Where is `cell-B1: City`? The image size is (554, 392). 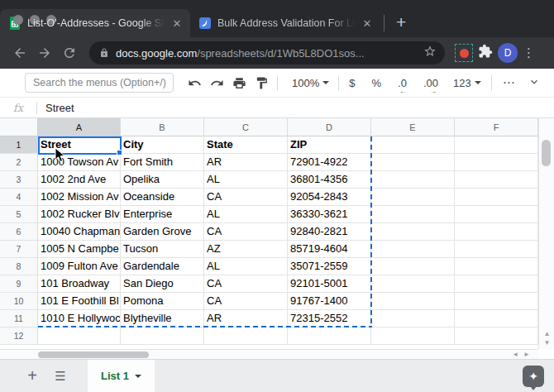 cell-B1: City is located at coordinates (162, 146).